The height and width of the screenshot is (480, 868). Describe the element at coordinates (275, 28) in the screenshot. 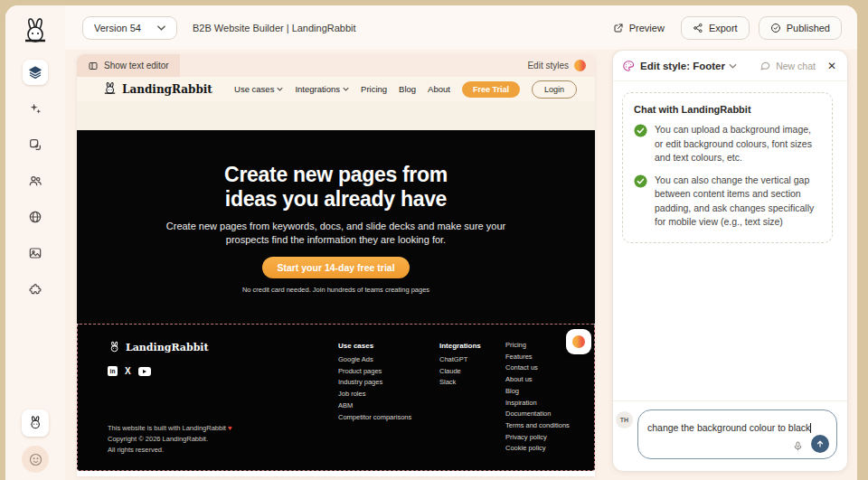

I see `document-title: B2B Website Builder | LandingRabbit` at that location.